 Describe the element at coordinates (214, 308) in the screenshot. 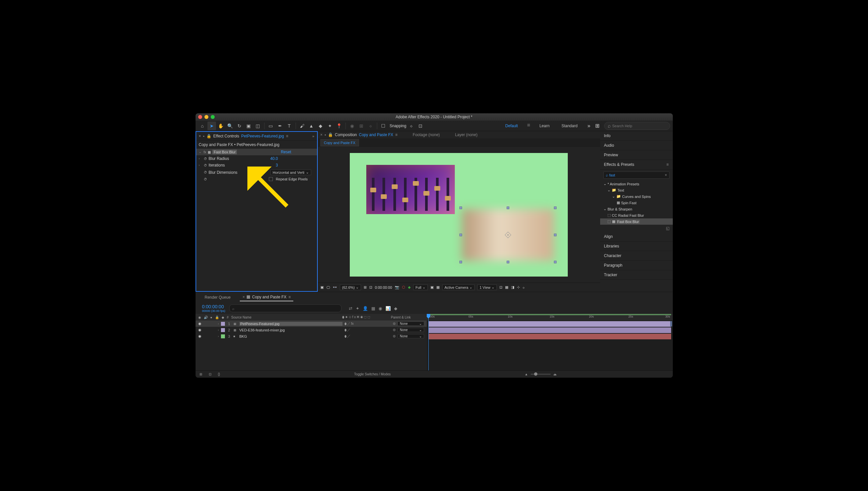

I see `timecode-block: 0:00:00:00 00000 (30.00 fps)` at that location.